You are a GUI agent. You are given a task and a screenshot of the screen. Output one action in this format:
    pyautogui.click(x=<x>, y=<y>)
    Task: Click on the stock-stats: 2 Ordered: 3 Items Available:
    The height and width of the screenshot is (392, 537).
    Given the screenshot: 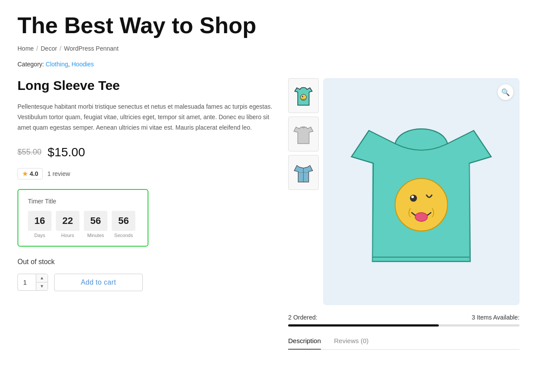 What is the action you would take?
    pyautogui.click(x=404, y=317)
    